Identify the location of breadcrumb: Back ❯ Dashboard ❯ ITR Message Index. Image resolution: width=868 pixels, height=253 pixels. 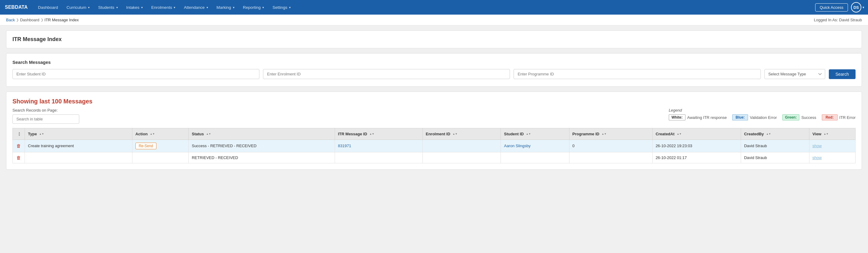
(42, 20).